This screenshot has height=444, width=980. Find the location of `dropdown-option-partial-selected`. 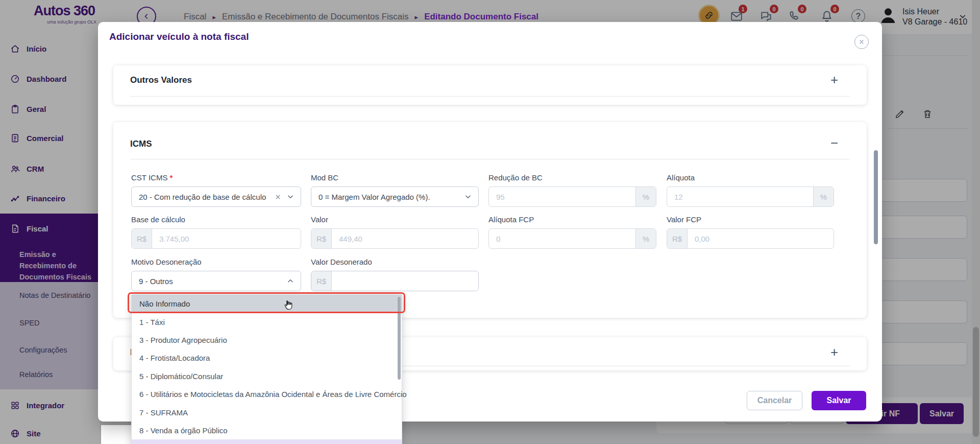

dropdown-option-partial-selected is located at coordinates (266, 441).